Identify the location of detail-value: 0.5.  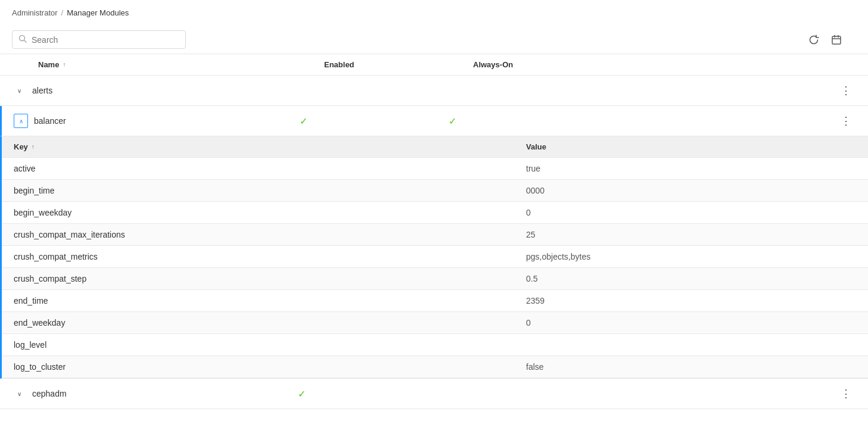
(691, 279).